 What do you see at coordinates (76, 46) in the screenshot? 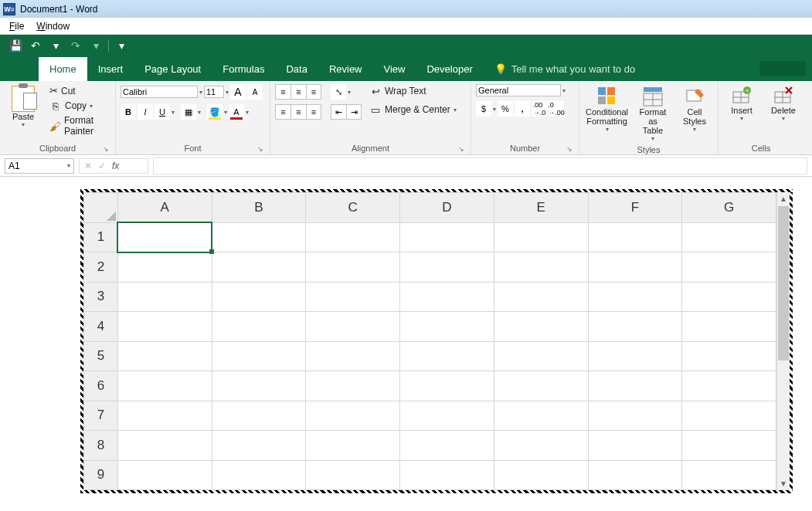
I see `redo-icon: ↷` at bounding box center [76, 46].